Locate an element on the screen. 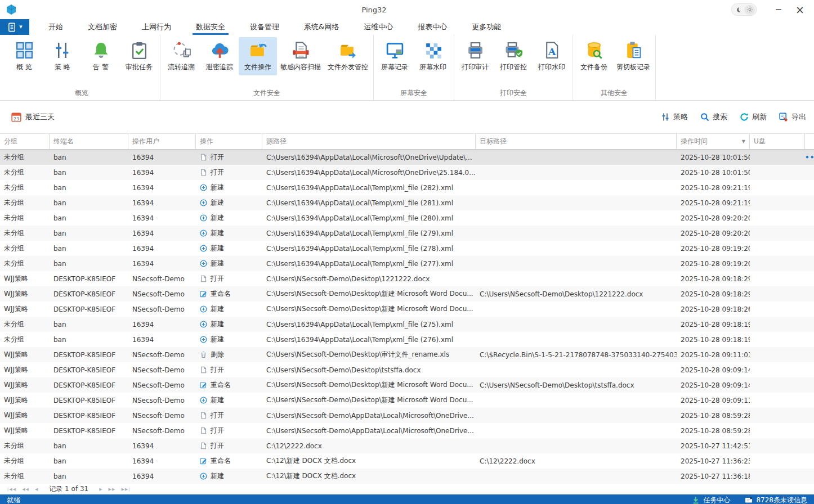  tab-web-behavior: 上网行为 is located at coordinates (156, 27).